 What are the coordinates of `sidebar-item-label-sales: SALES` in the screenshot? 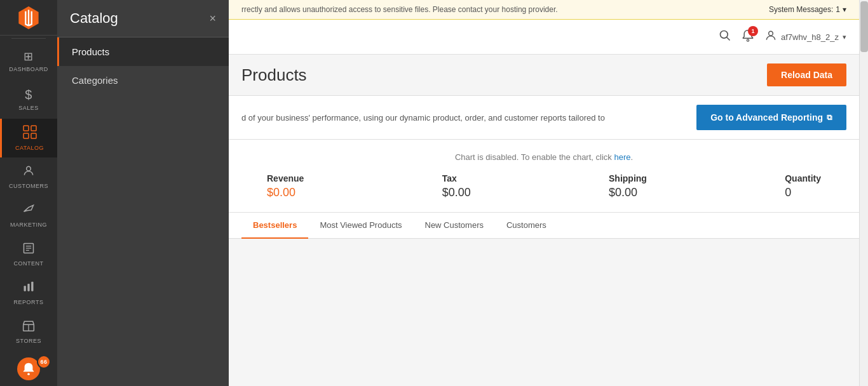 It's located at (29, 108).